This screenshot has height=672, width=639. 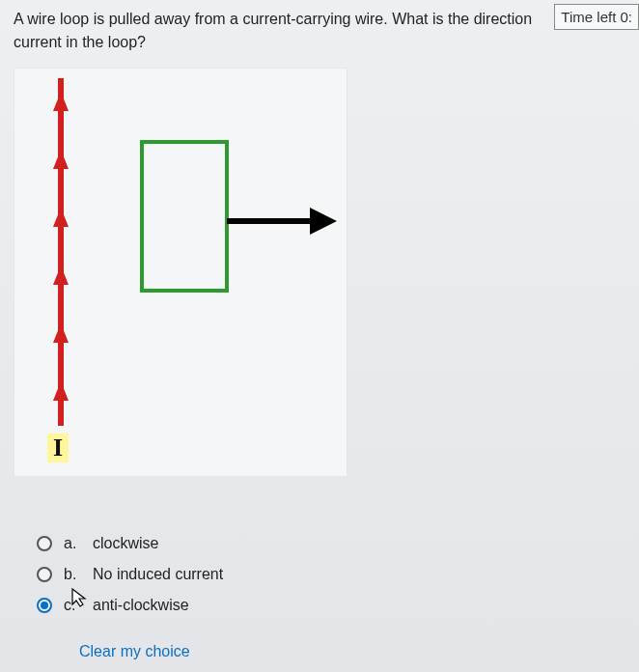 I want to click on radio-a, so click(x=44, y=544).